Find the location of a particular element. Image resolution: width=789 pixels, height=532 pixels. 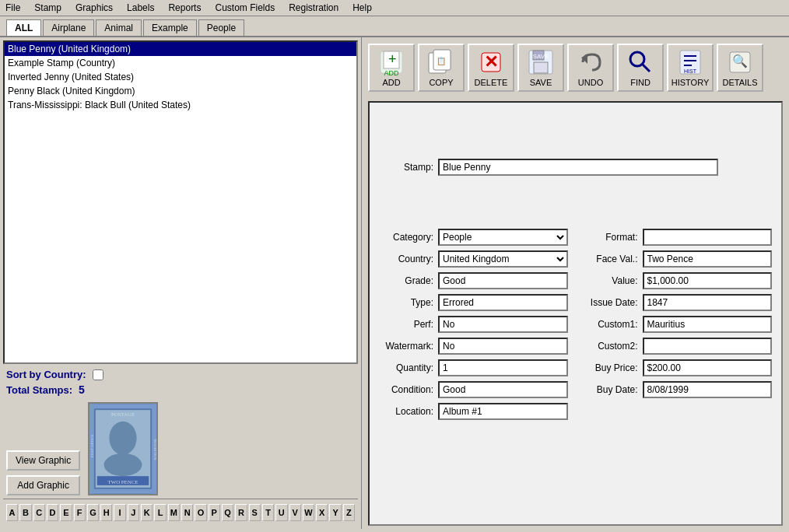

stamp-input is located at coordinates (578, 167).